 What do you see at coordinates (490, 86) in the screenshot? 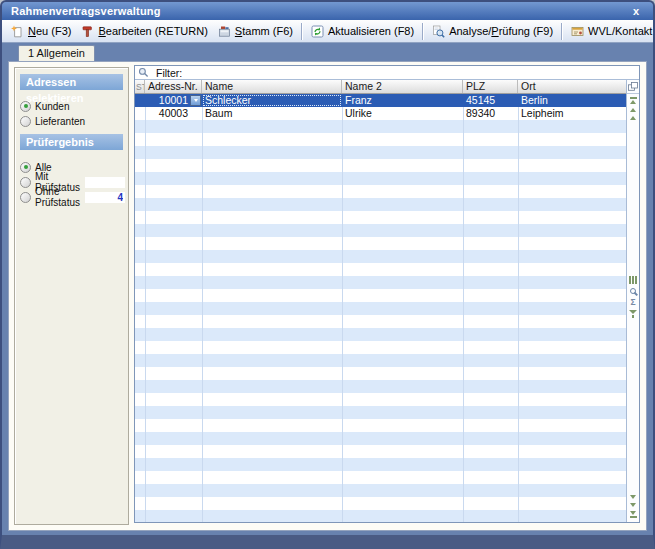
I see `column-header-plz: PLZ` at bounding box center [490, 86].